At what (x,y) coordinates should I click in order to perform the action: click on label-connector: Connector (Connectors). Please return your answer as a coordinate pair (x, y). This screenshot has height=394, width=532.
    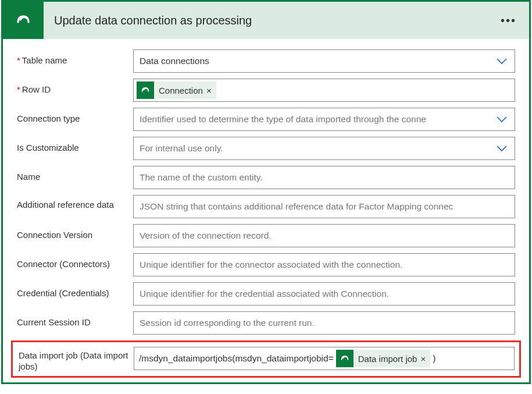
    Looking at the image, I should click on (75, 262).